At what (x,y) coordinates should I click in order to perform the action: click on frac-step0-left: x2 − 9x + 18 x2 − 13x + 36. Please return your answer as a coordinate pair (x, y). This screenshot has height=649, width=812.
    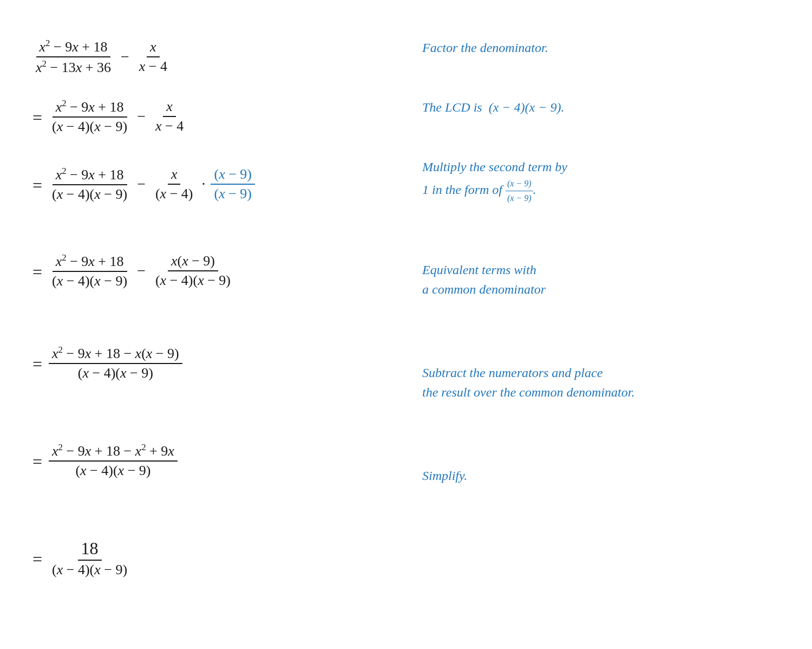
    Looking at the image, I should click on (74, 56).